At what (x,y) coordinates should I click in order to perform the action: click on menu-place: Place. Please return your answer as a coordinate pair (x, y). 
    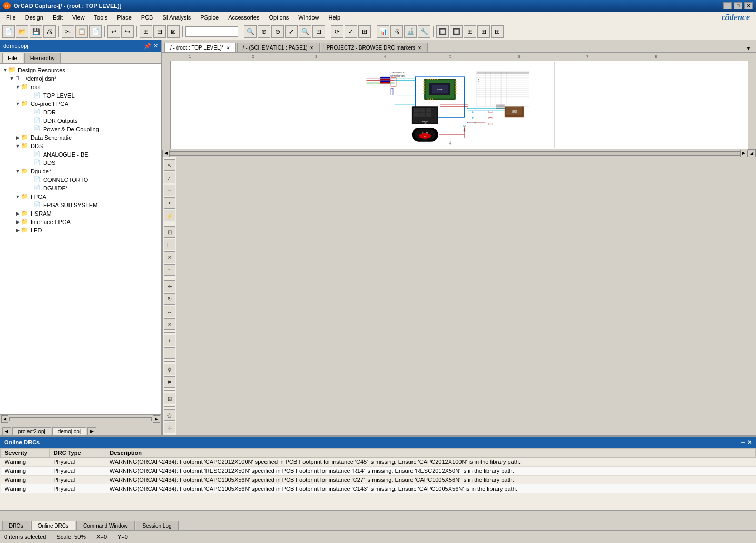
    Looking at the image, I should click on (124, 17).